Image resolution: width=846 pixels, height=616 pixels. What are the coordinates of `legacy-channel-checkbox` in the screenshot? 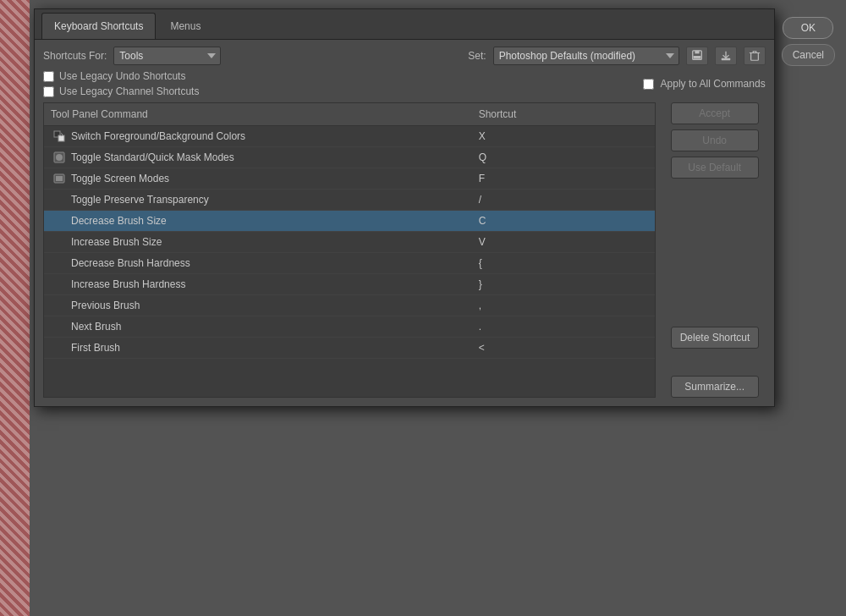 It's located at (49, 91).